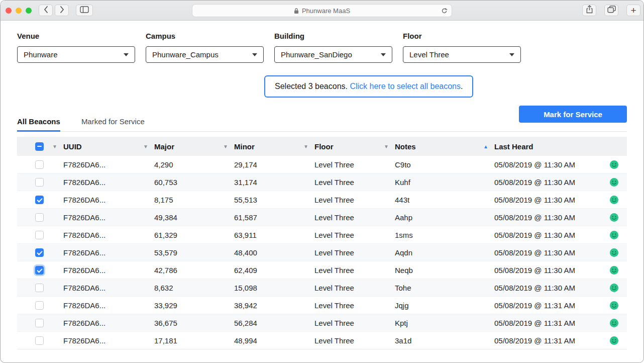 Image resolution: width=644 pixels, height=363 pixels. I want to click on filters-row: Venue Phunware Campus Phunware_Campus Bu…, so click(322, 47).